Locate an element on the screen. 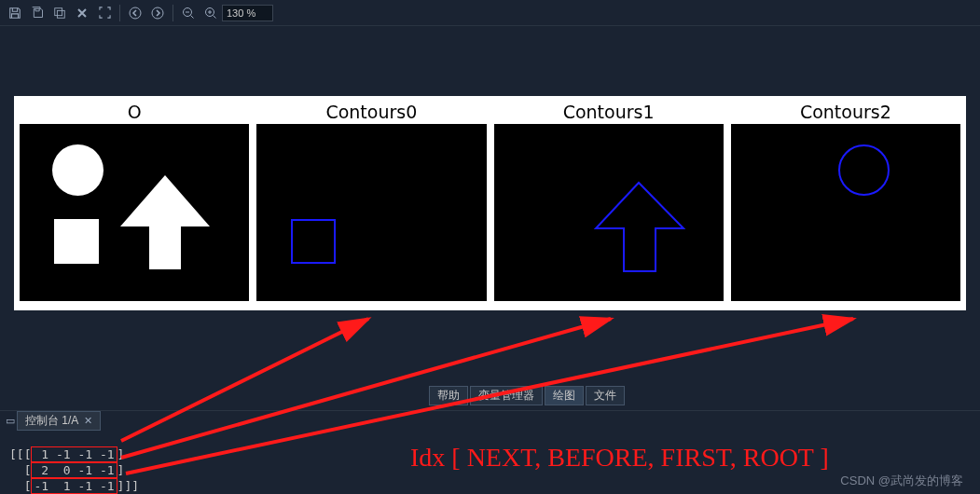 The image size is (980, 494). shape-square is located at coordinates (76, 241).